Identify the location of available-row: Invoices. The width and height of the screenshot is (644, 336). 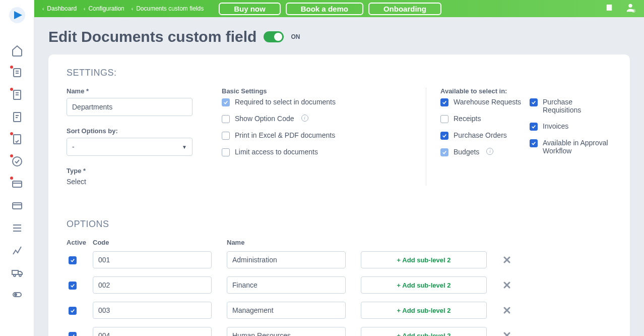
(570, 126).